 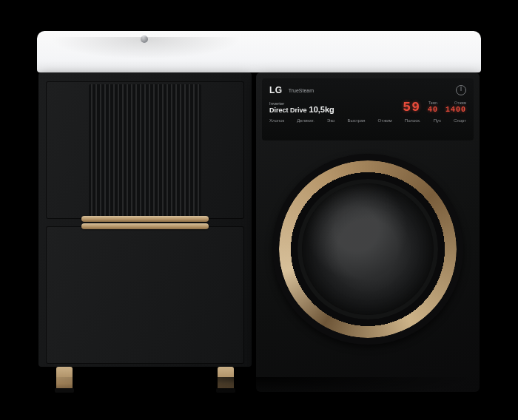 What do you see at coordinates (368, 109) in the screenshot?
I see `control-panel: LG TrueSteam Inverter Direct Drive 10,5k…` at bounding box center [368, 109].